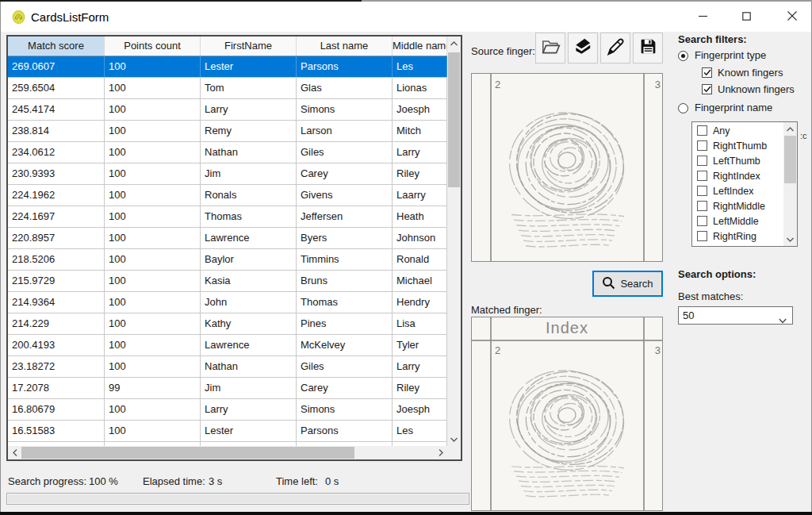  What do you see at coordinates (344, 88) in the screenshot?
I see `table-cell: Glas` at bounding box center [344, 88].